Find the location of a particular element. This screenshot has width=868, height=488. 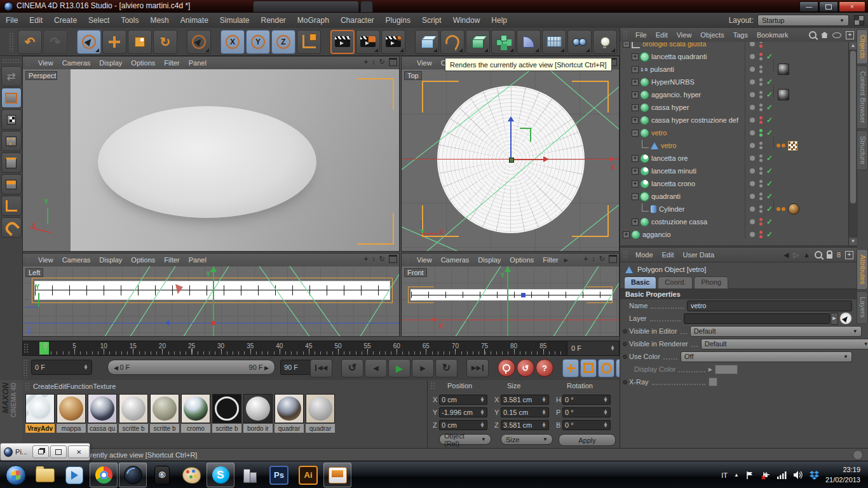

picture-viewer-mini-window: Pi... ✕ is located at coordinates (45, 452).